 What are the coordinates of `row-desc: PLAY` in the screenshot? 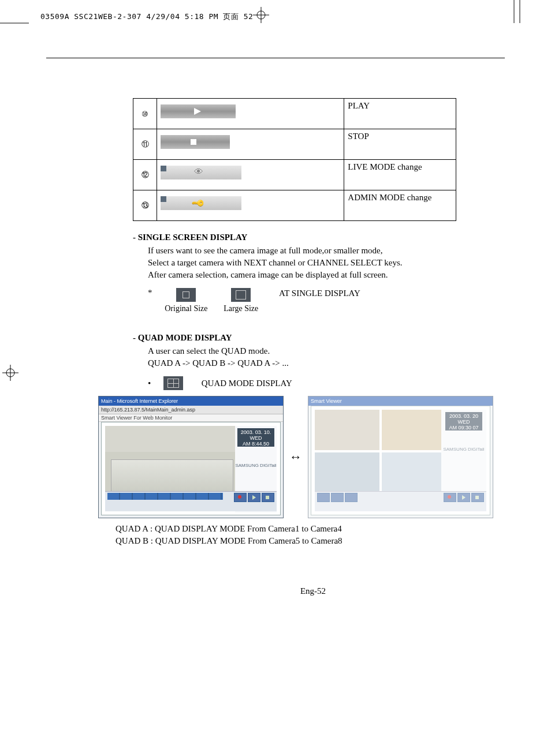 It's located at (400, 114).